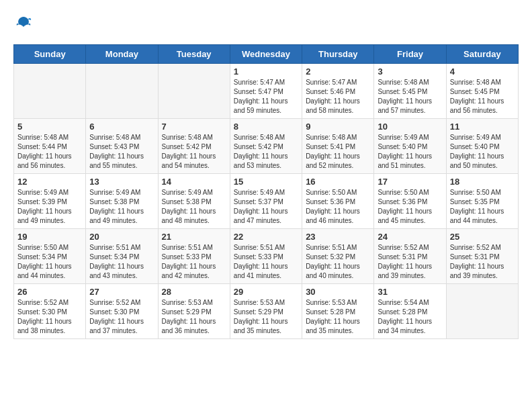 This screenshot has width=532, height=411. I want to click on day-number: 14, so click(194, 181).